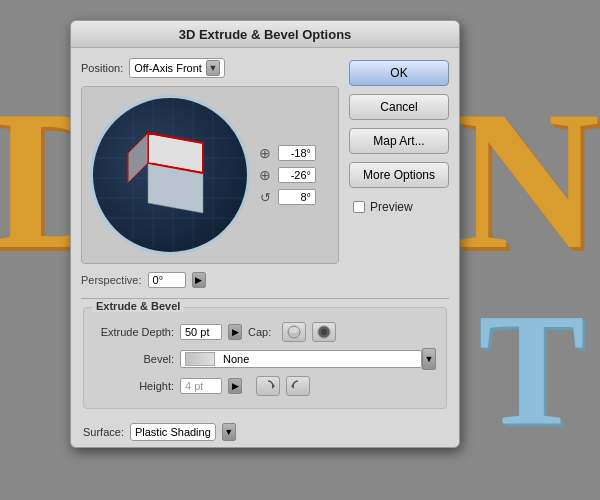 Image resolution: width=600 pixels, height=500 pixels. Describe the element at coordinates (173, 432) in the screenshot. I see `surface-select: Plastic Shading` at that location.